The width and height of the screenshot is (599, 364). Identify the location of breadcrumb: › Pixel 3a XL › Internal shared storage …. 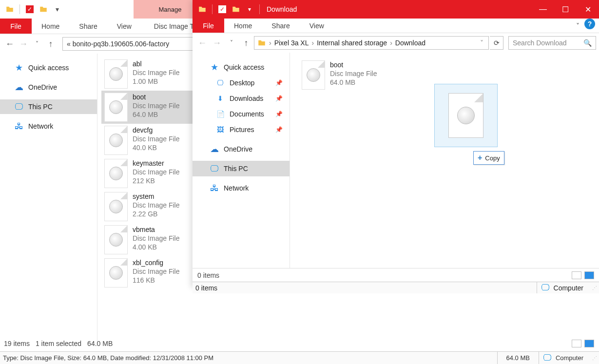
(371, 43).